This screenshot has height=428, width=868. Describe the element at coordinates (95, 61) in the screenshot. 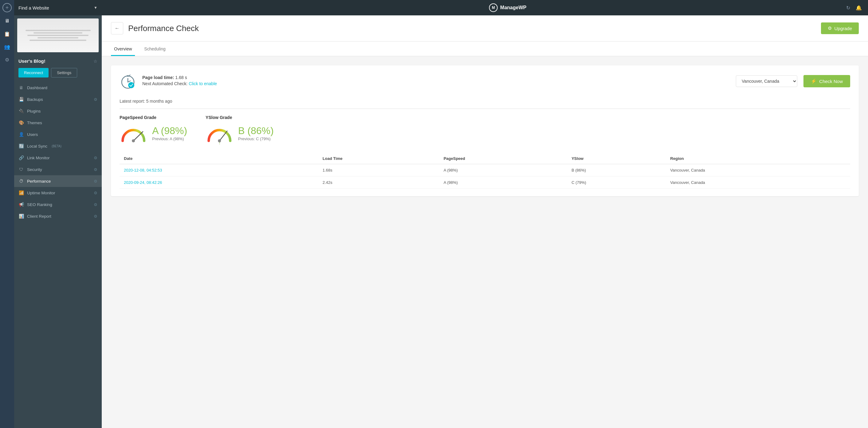

I see `favorite-icon: ☆` at that location.